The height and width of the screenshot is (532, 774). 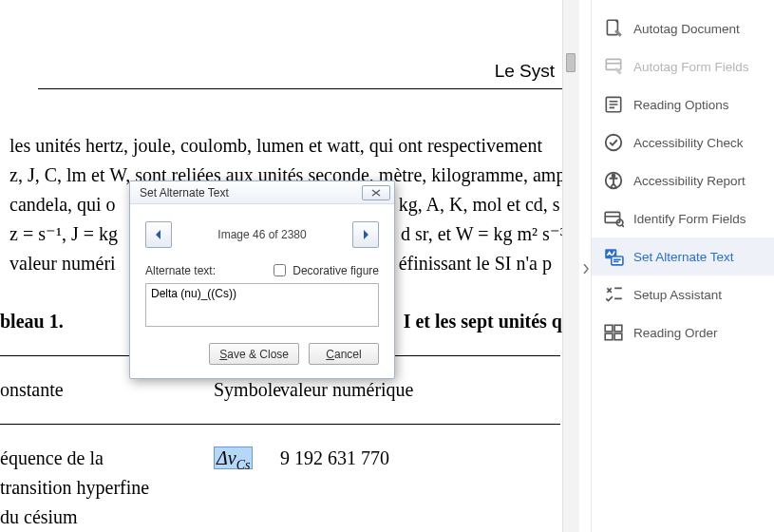 What do you see at coordinates (366, 235) in the screenshot?
I see `arrow-right-icon` at bounding box center [366, 235].